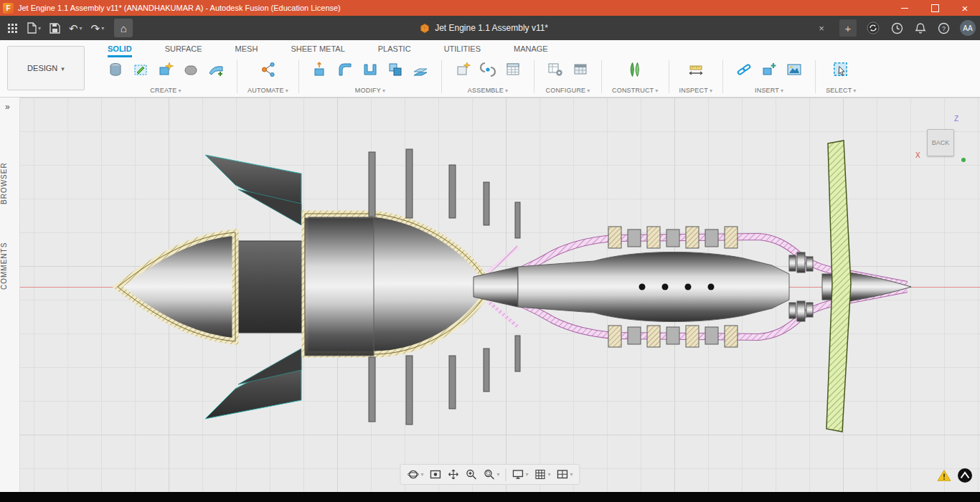 The height and width of the screenshot is (502, 980). What do you see at coordinates (488, 90) in the screenshot?
I see `assemble-menu: ASSEMBLE` at bounding box center [488, 90].